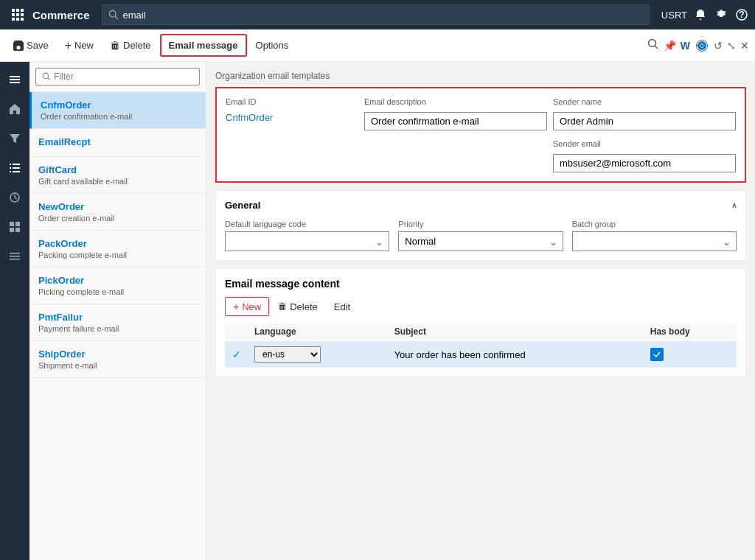 This screenshot has width=755, height=560. Describe the element at coordinates (721, 15) in the screenshot. I see `gear-icon` at that location.